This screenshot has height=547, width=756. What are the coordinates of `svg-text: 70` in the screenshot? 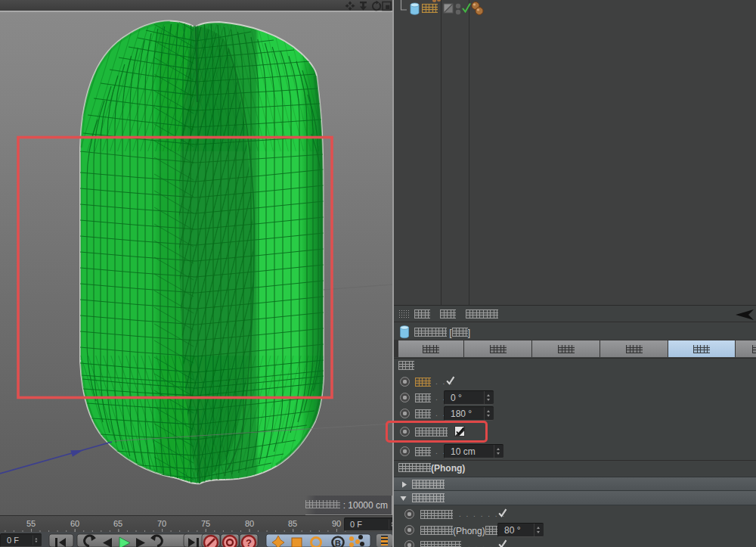 It's located at (162, 524).